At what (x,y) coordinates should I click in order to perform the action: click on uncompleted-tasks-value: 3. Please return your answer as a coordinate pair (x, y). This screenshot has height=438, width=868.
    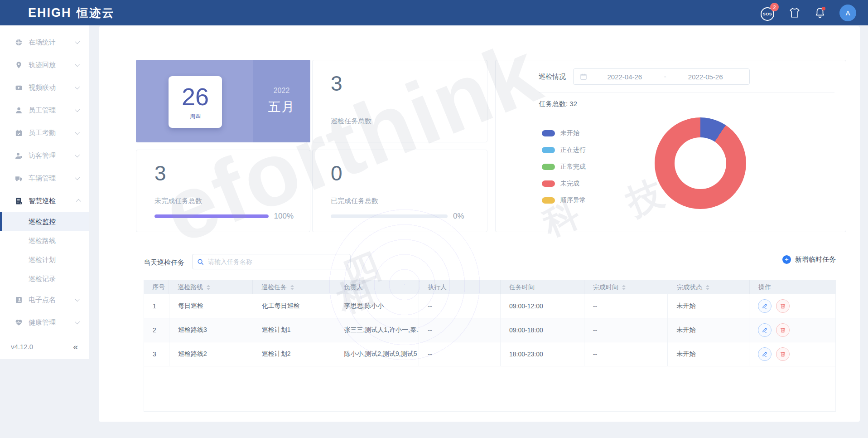
    Looking at the image, I should click on (224, 173).